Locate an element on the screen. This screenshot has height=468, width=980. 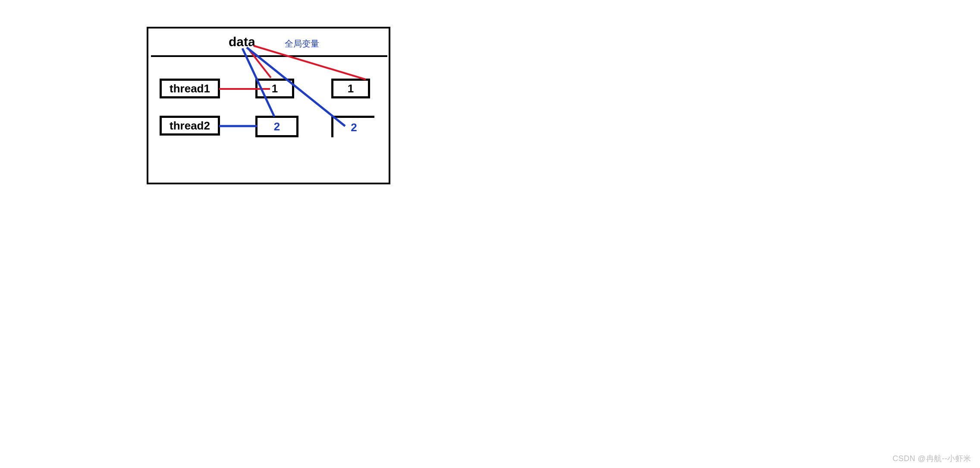
data-label: data is located at coordinates (242, 42).